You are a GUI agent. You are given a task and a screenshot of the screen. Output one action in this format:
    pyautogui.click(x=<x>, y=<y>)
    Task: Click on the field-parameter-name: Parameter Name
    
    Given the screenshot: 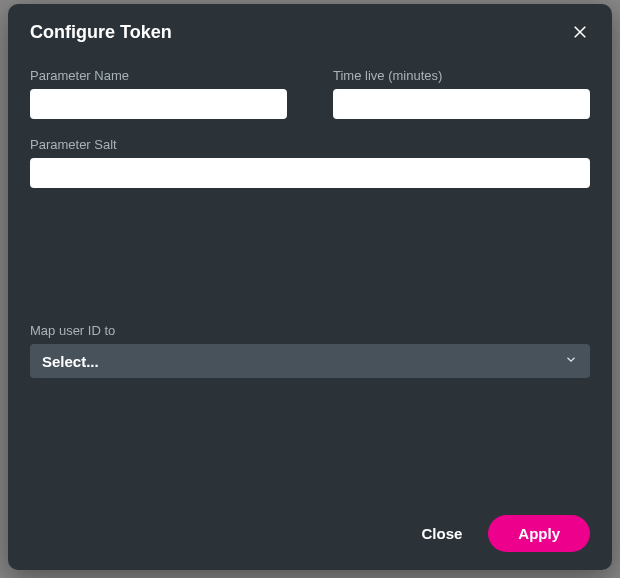 What is the action you would take?
    pyautogui.click(x=158, y=94)
    